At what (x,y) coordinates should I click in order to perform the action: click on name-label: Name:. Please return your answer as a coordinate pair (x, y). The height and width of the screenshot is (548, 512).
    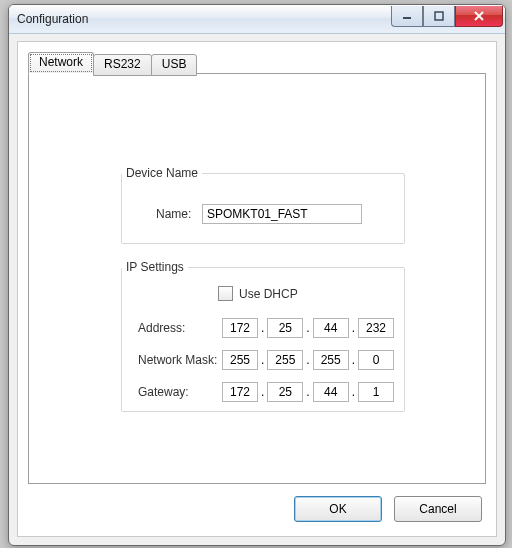
    Looking at the image, I should click on (179, 214).